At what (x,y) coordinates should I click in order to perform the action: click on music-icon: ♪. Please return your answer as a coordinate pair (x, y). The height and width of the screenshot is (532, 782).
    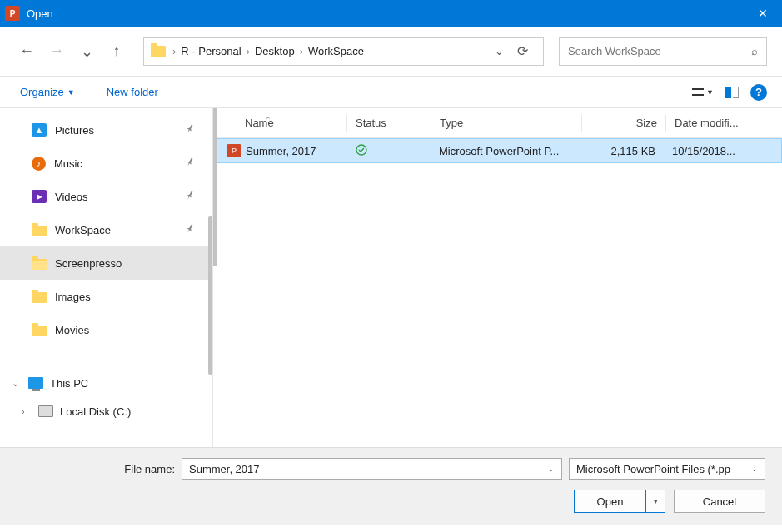
    Looking at the image, I should click on (38, 163).